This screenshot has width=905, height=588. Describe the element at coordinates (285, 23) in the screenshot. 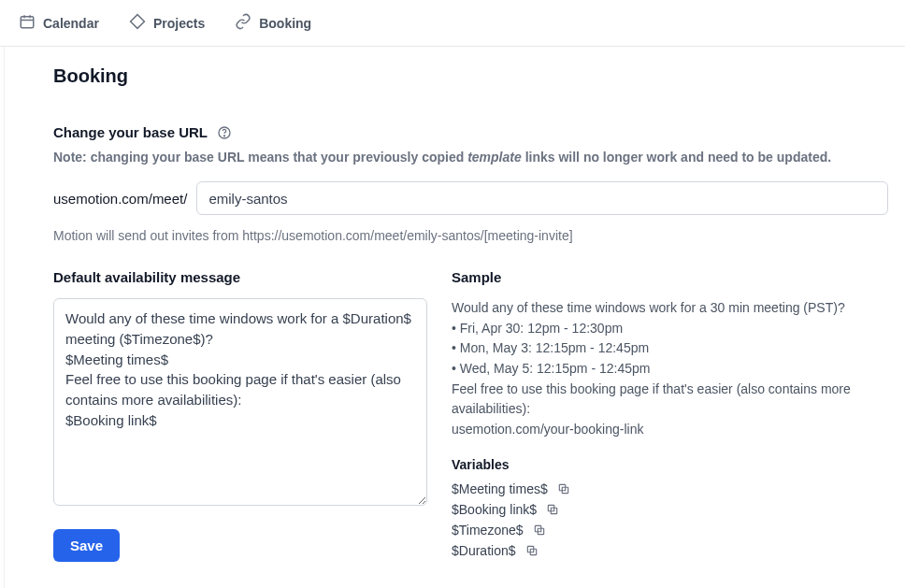

I see `nav-booking-label: Booking` at that location.